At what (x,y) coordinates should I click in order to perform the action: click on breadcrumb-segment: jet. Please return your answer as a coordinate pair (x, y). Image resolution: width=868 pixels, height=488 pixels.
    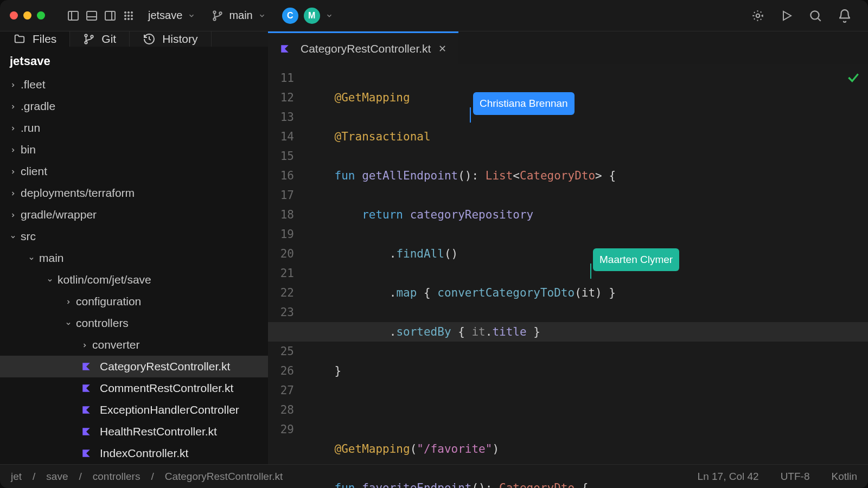
    Looking at the image, I should click on (16, 477).